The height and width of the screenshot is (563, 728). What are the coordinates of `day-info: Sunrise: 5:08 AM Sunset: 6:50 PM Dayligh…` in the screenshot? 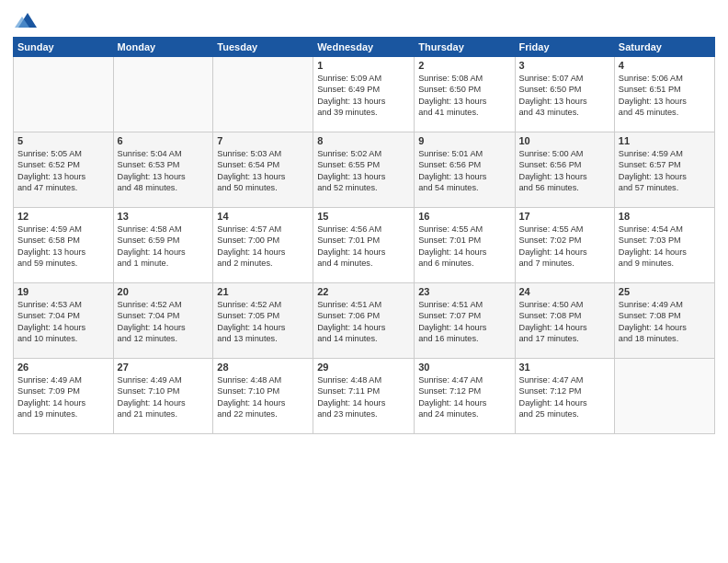 It's located at (464, 96).